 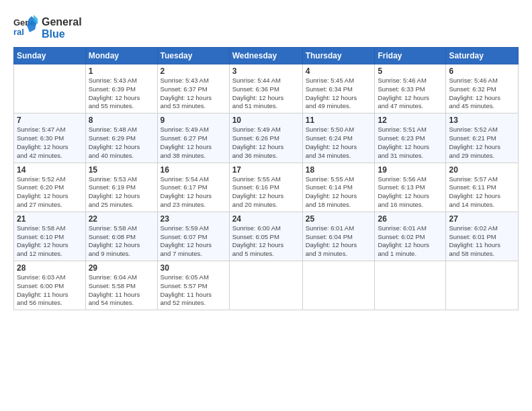 What do you see at coordinates (193, 286) in the screenshot?
I see `calendar-cell: 30Sunrise: 6:05 AM Sunset: 5:57 PM Dayli…` at bounding box center [193, 286].